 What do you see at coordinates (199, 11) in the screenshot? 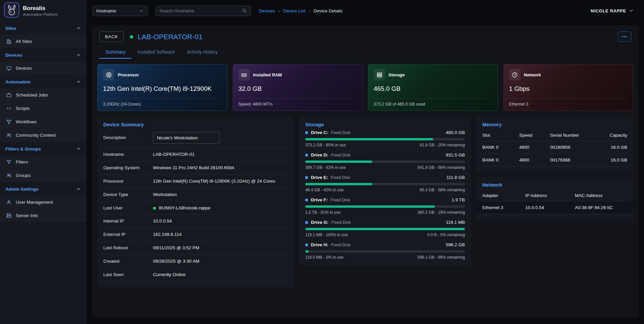
I see `search-input` at bounding box center [199, 11].